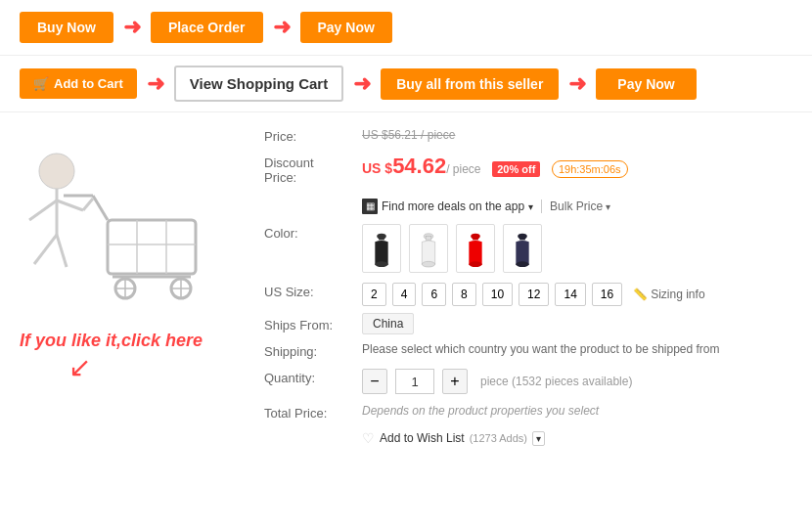 The width and height of the screenshot is (812, 532). I want to click on size-8: 8, so click(464, 294).